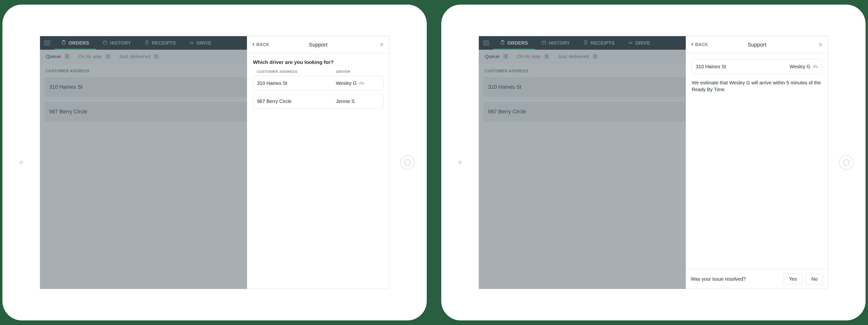 This screenshot has height=325, width=868. I want to click on driver-columns: CUSTOMER ADDRESS DRIVER, so click(318, 73).